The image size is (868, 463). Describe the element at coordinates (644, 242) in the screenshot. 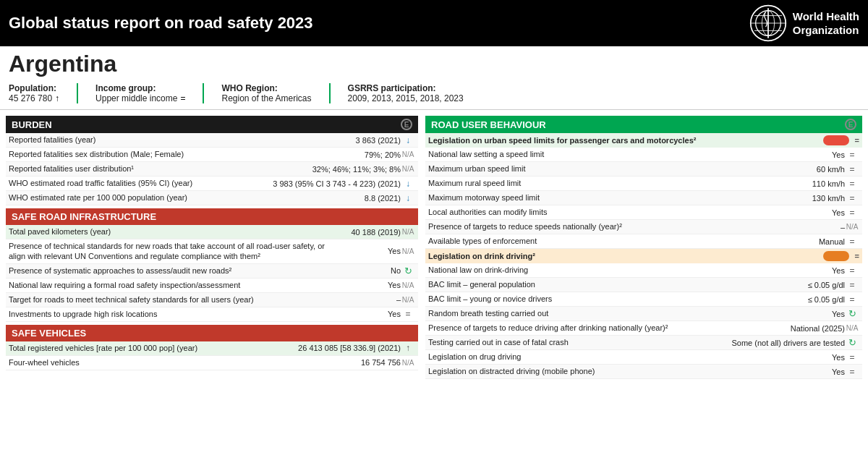

I see `table-row: Available types of enforcement Manual =` at that location.